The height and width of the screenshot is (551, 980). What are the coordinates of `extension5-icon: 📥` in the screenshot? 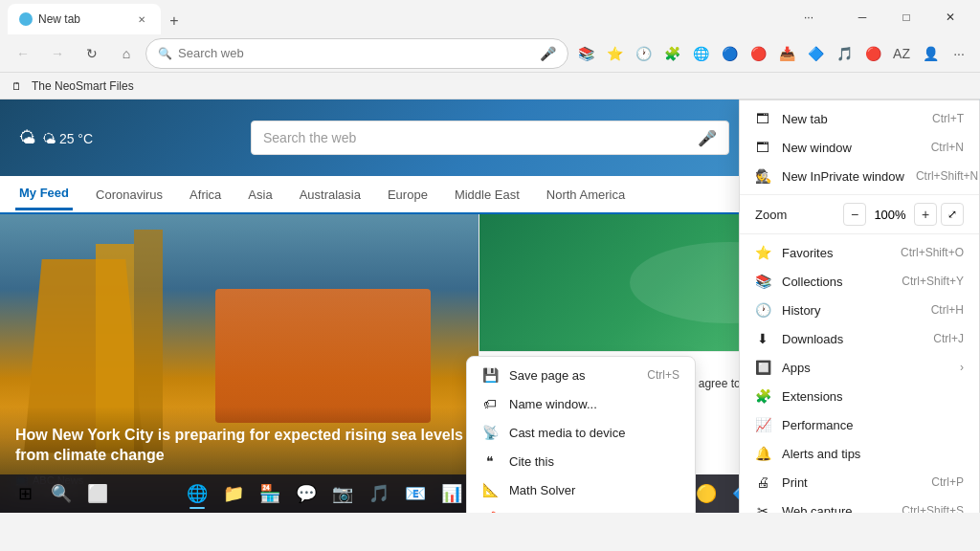 It's located at (787, 54).